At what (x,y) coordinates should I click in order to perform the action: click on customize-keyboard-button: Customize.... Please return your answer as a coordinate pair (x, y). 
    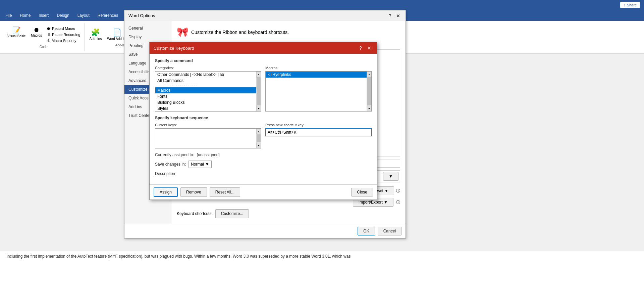
    Looking at the image, I should click on (232, 214).